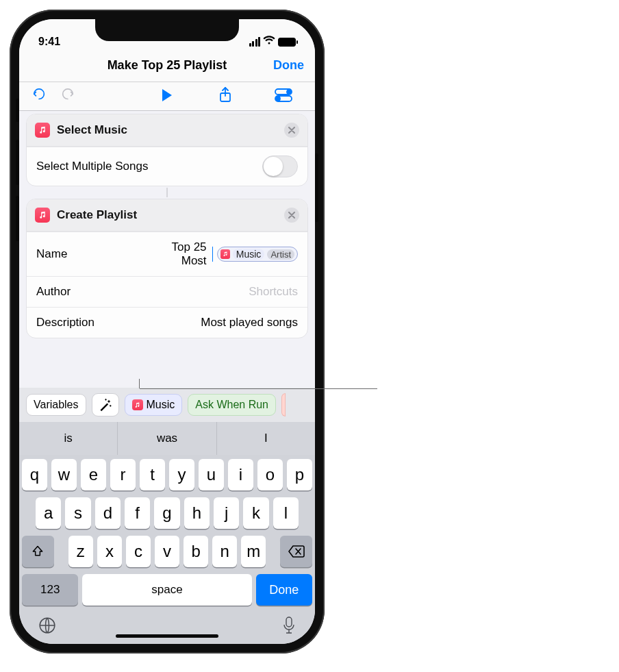  I want to click on key-u: u, so click(211, 475).